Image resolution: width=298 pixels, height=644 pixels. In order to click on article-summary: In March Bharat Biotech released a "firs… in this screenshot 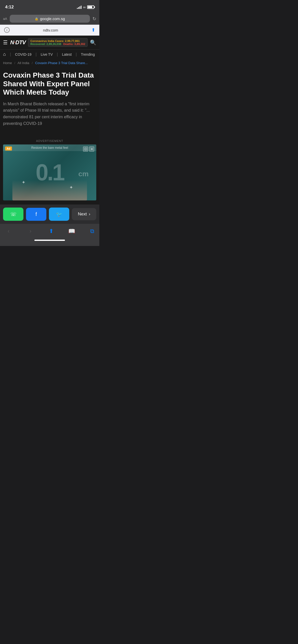, I will do `click(50, 114)`.